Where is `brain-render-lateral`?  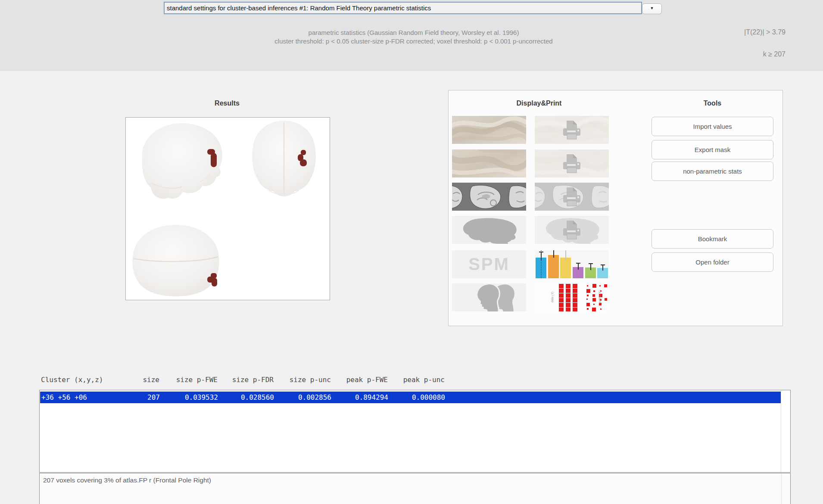 brain-render-lateral is located at coordinates (181, 161).